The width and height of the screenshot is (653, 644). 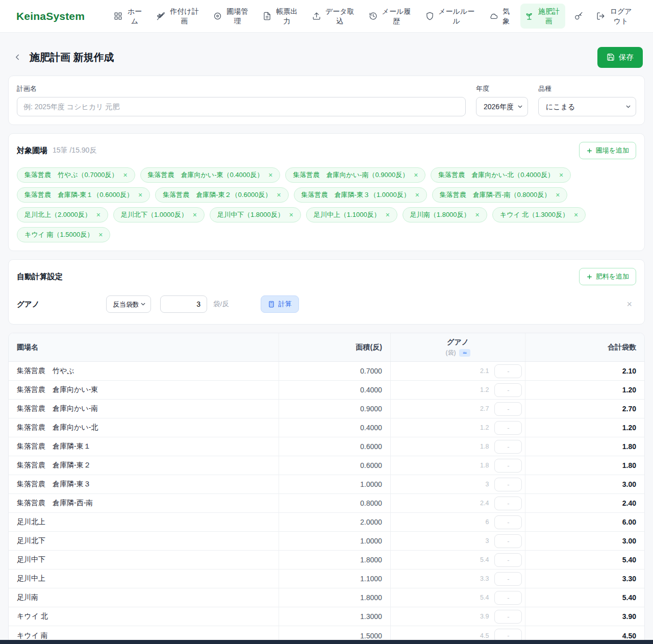 What do you see at coordinates (251, 215) in the screenshot?
I see `field-tag-label: 足川中下（1.8000反）` at bounding box center [251, 215].